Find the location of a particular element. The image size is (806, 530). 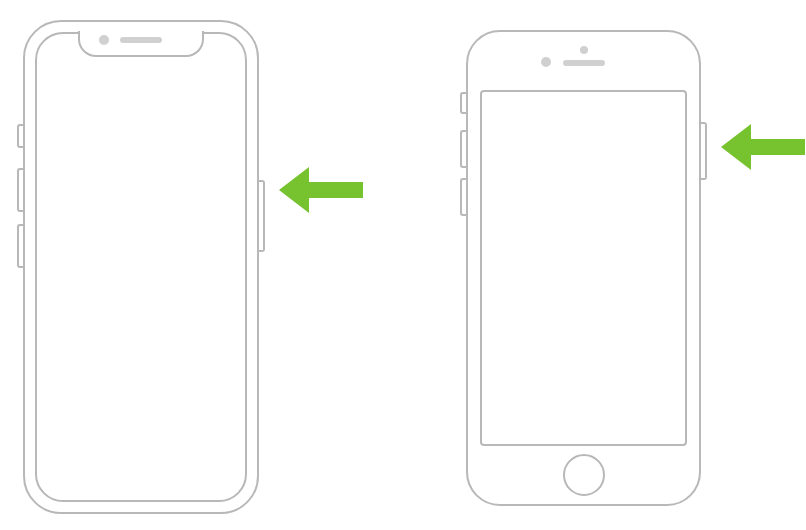

arrow-to-side-button-left-phone is located at coordinates (318, 190).